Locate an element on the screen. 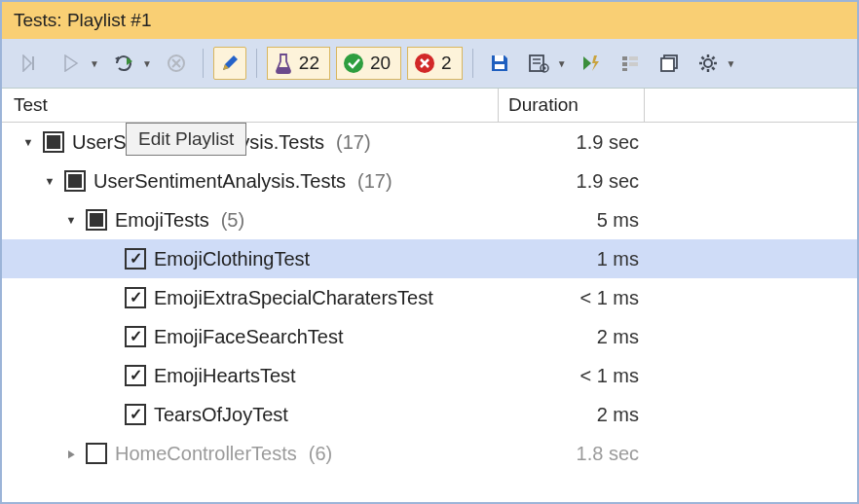  windows-button is located at coordinates (669, 63).